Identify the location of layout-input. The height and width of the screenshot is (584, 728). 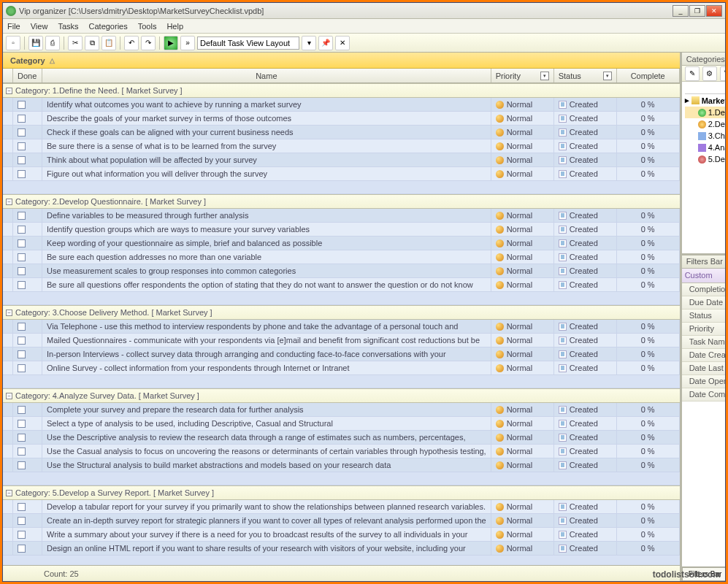
(248, 43).